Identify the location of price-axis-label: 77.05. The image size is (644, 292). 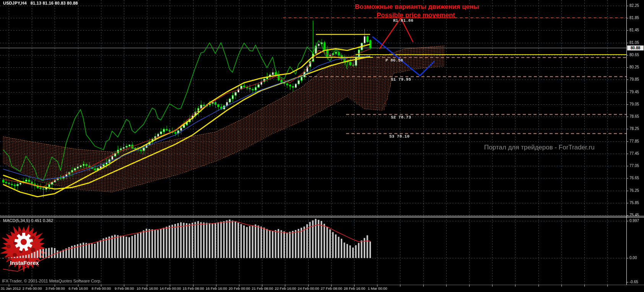
(634, 166).